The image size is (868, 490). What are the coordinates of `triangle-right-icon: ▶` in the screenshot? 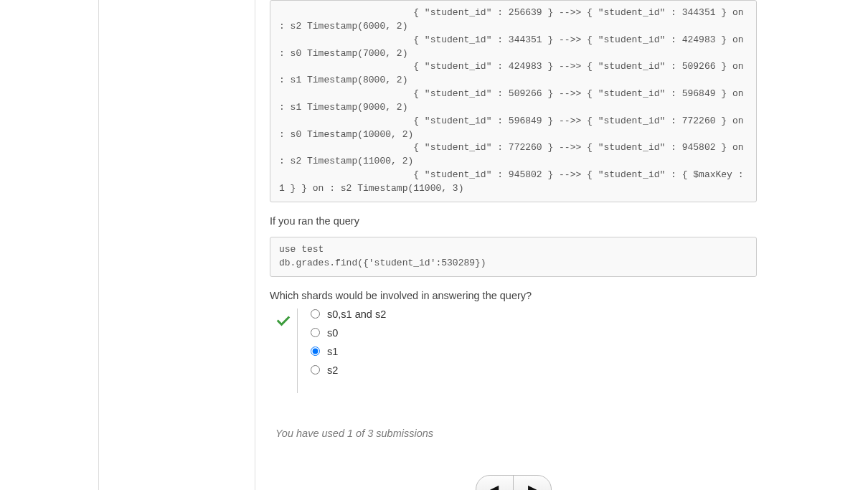 It's located at (532, 486).